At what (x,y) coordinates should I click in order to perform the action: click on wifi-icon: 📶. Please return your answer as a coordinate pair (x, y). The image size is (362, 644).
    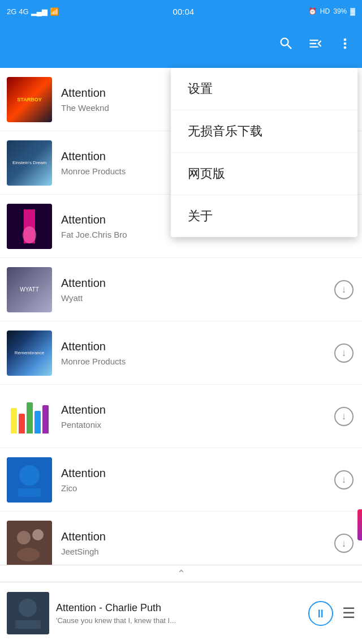
    Looking at the image, I should click on (54, 11).